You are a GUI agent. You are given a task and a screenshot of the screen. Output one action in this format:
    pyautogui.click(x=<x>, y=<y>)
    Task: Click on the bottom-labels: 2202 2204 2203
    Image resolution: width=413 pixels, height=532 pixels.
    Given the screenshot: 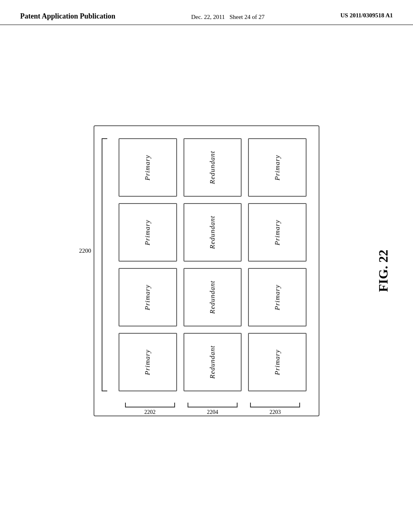 What is the action you would take?
    pyautogui.click(x=213, y=409)
    